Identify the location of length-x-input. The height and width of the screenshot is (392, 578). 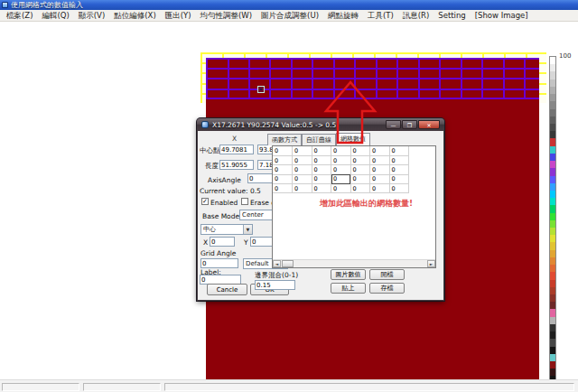
(237, 164).